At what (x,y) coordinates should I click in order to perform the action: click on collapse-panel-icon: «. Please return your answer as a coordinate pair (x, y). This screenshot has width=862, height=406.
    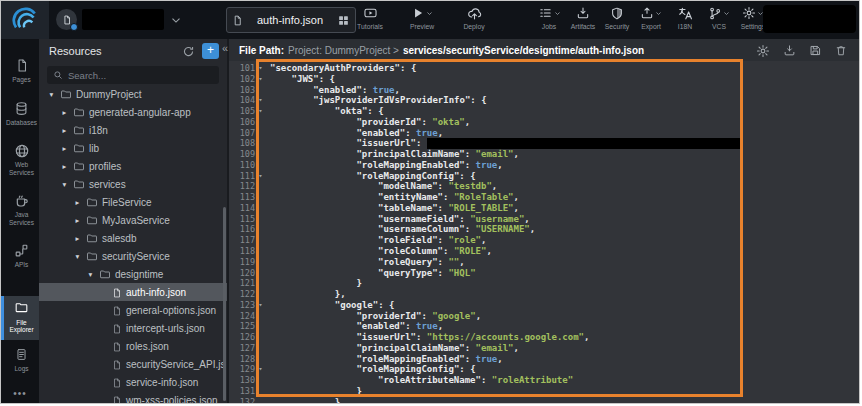
    Looking at the image, I should click on (225, 48).